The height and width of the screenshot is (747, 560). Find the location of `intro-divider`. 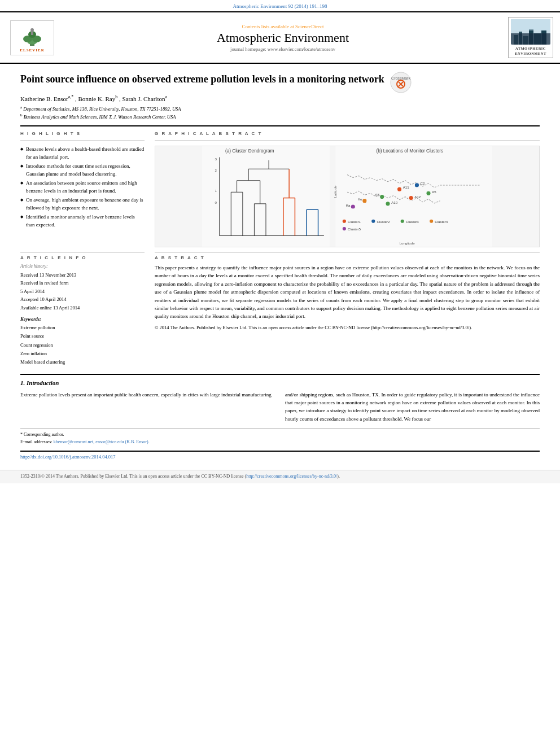

intro-divider is located at coordinates (280, 374).